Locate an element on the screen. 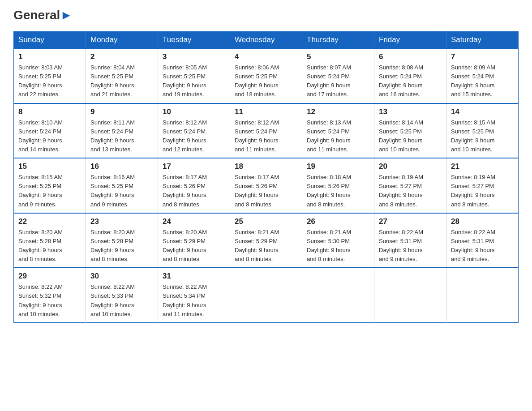  day-info: Sunrise: 8:14 AM Sunset: 5:25 PM Dayligh… is located at coordinates (410, 136).